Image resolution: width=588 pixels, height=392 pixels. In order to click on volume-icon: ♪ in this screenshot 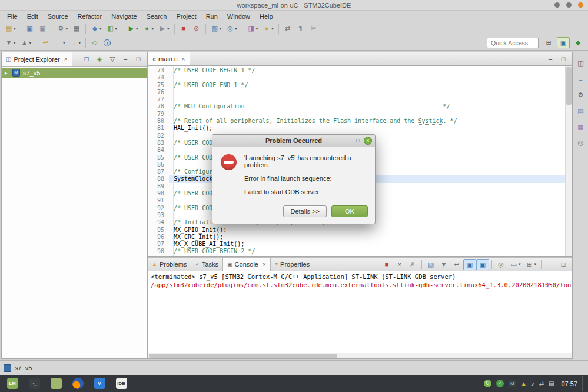, I will do `click(533, 384)`.